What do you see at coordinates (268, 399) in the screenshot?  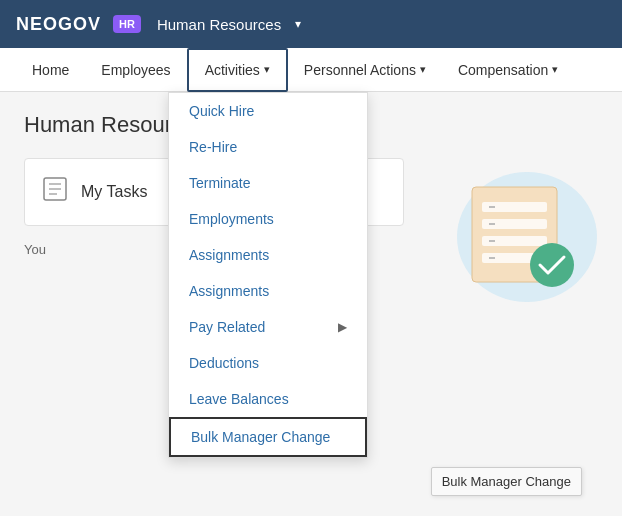 I see `dropdown-item-leave-balances: Leave Balances` at bounding box center [268, 399].